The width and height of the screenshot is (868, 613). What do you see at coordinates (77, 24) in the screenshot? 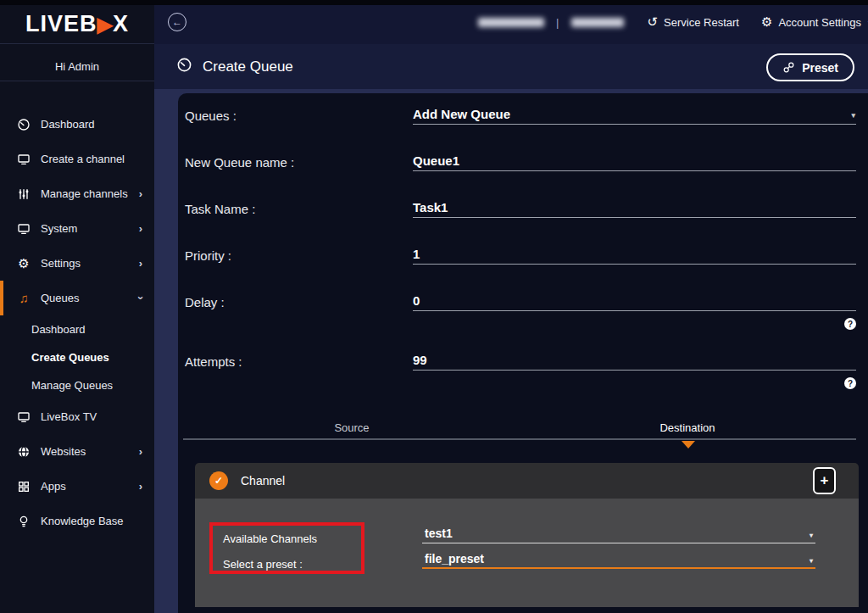
I see `brand-logo-text: LIVEB▶X` at bounding box center [77, 24].